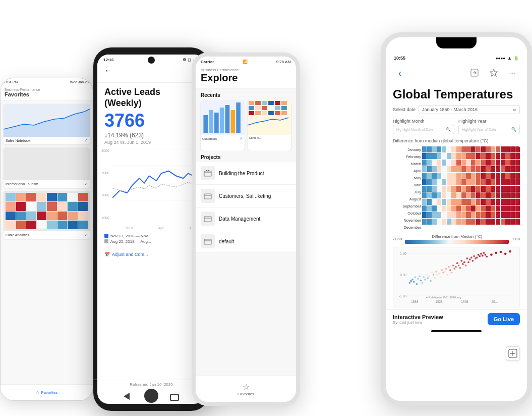 The image size is (532, 416). What do you see at coordinates (246, 219) in the screenshot?
I see `project-item-3: Data Management` at bounding box center [246, 219].